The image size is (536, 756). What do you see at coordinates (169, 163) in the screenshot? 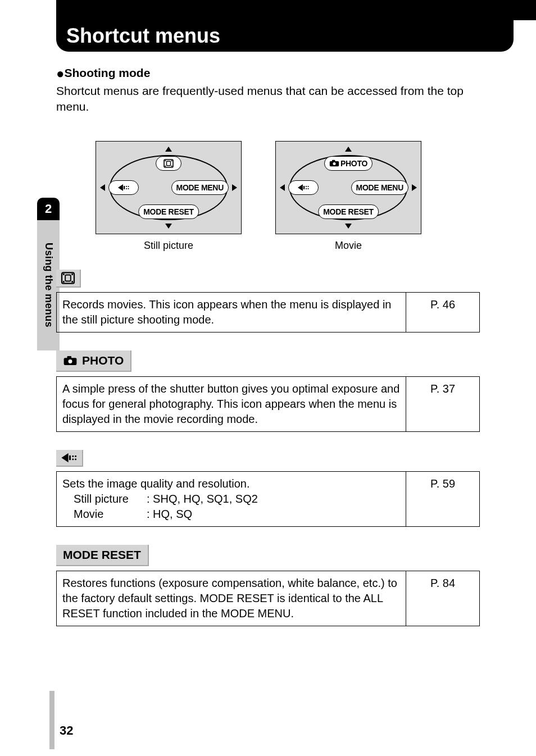
I see `menu-top-movie` at bounding box center [169, 163].